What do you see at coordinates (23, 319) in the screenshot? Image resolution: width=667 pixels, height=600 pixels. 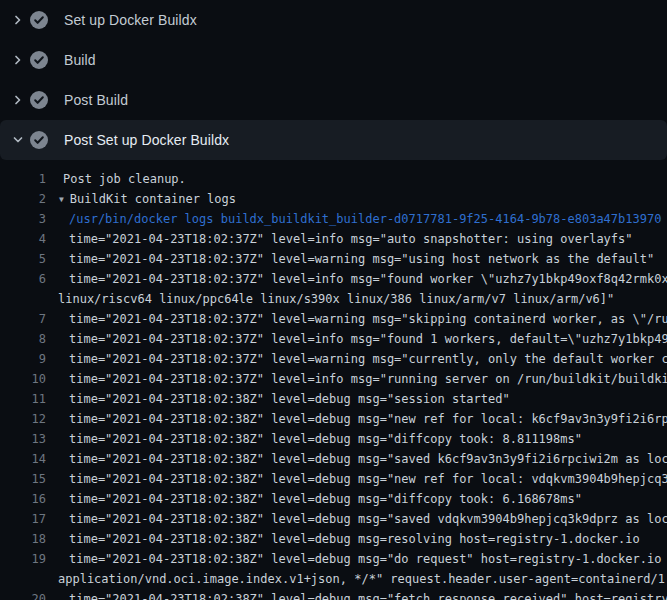 I see `line-number: 7` at bounding box center [23, 319].